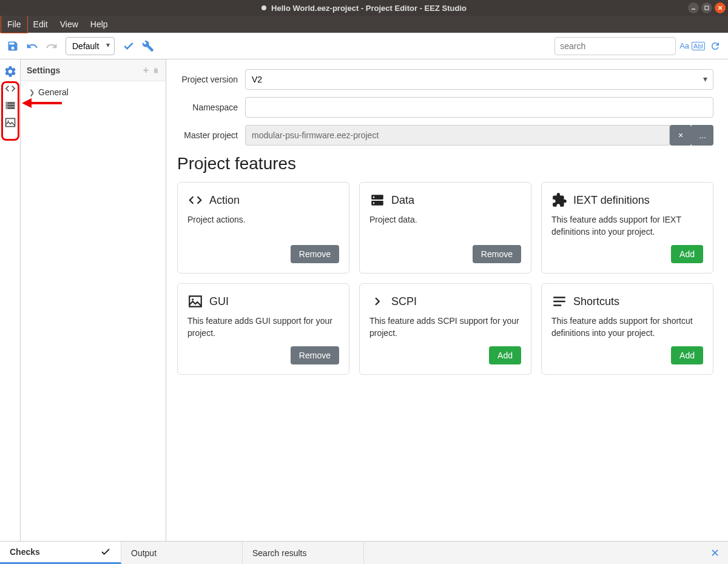 The width and height of the screenshot is (728, 564). What do you see at coordinates (41, 24) in the screenshot?
I see `menu-edit: Edit` at bounding box center [41, 24].